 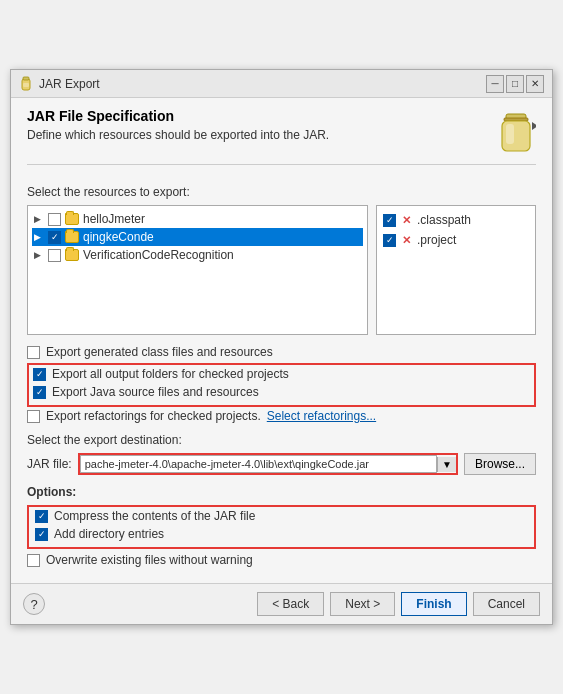 What do you see at coordinates (160, 352) in the screenshot?
I see `label-export-classes: Export generated class files and resourc…` at bounding box center [160, 352].